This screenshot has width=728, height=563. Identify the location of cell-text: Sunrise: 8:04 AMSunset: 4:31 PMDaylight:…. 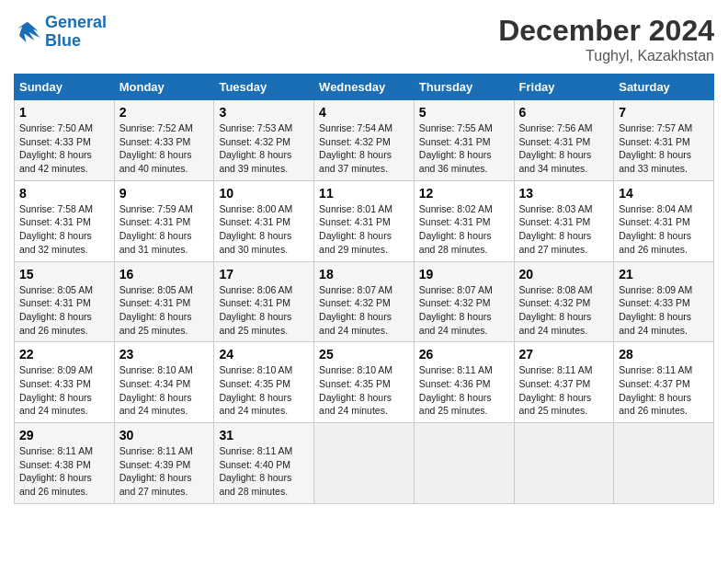
(664, 230).